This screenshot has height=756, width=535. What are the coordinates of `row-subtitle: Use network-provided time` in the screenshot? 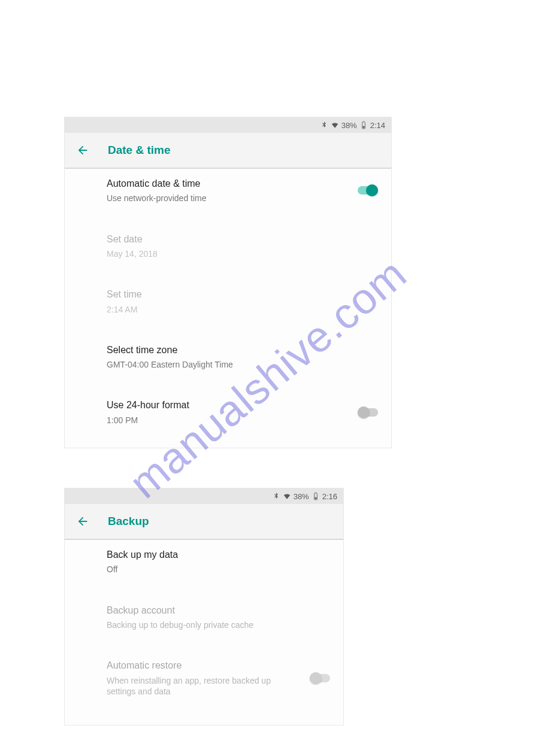 It's located at (249, 198).